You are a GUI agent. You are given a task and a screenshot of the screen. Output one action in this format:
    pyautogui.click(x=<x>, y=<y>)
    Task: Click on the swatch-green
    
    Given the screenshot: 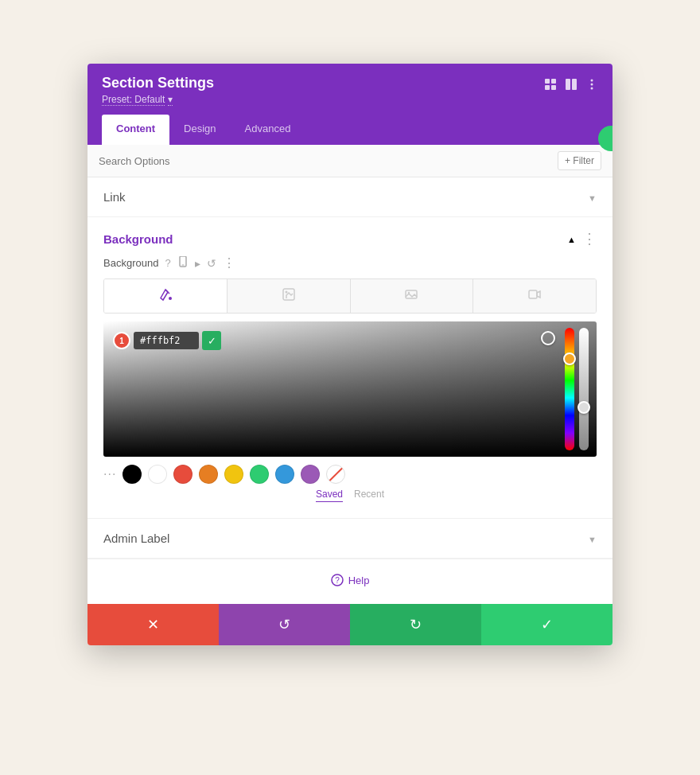 What is the action you would take?
    pyautogui.click(x=259, y=474)
    